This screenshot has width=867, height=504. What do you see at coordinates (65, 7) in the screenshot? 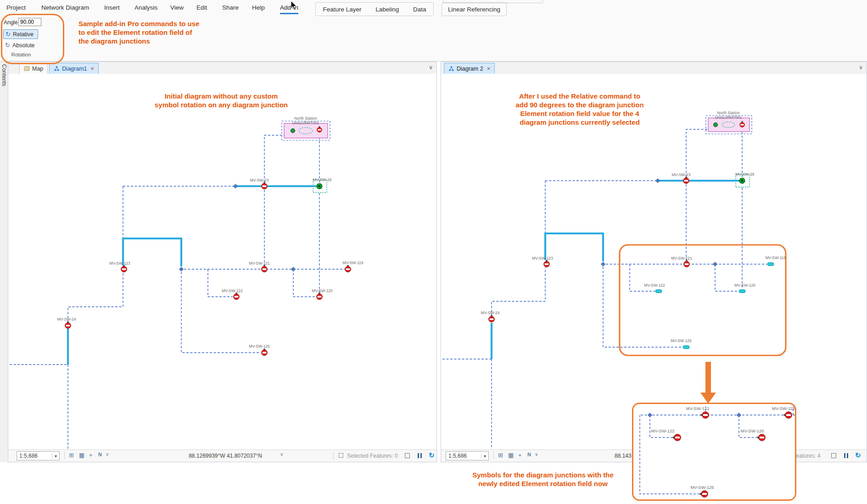
I see `menu-network-diagram: Network Diagram` at bounding box center [65, 7].